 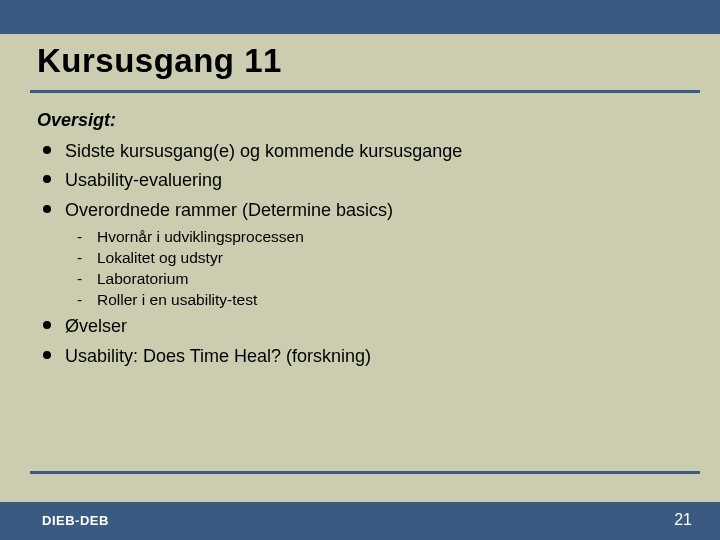 I want to click on sub-list-item-text: Roller i en usability-test, so click(x=177, y=300).